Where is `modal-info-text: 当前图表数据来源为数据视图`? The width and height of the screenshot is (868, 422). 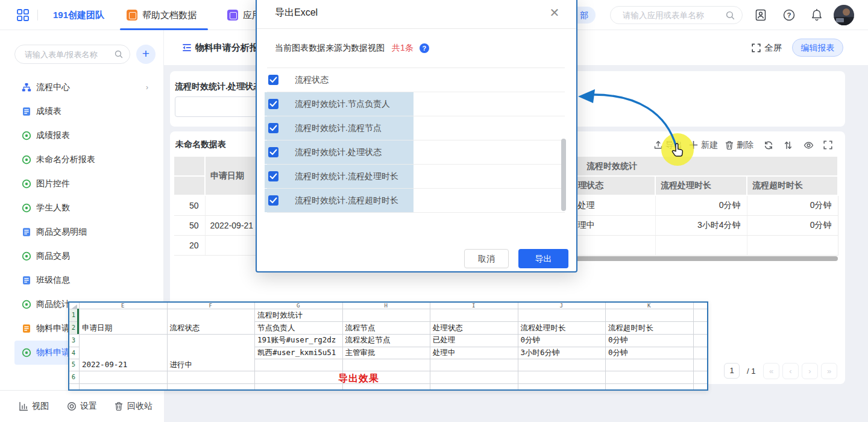 modal-info-text: 当前图表数据来源为数据视图 is located at coordinates (330, 48).